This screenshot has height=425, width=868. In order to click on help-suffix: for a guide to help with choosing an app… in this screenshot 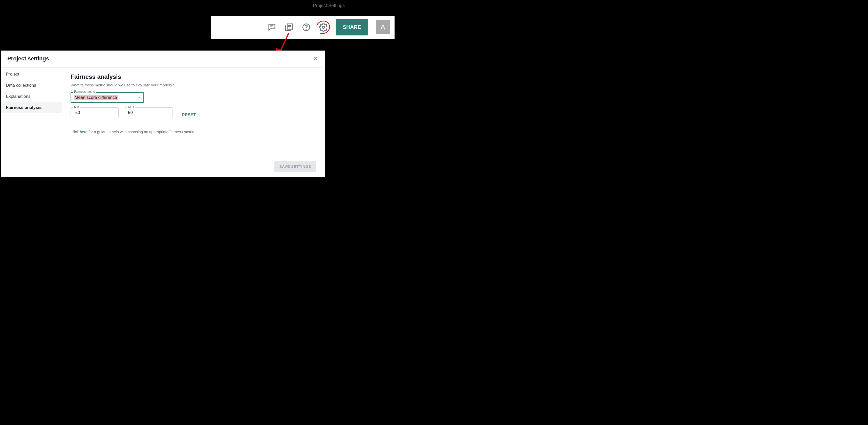, I will do `click(142, 132)`.